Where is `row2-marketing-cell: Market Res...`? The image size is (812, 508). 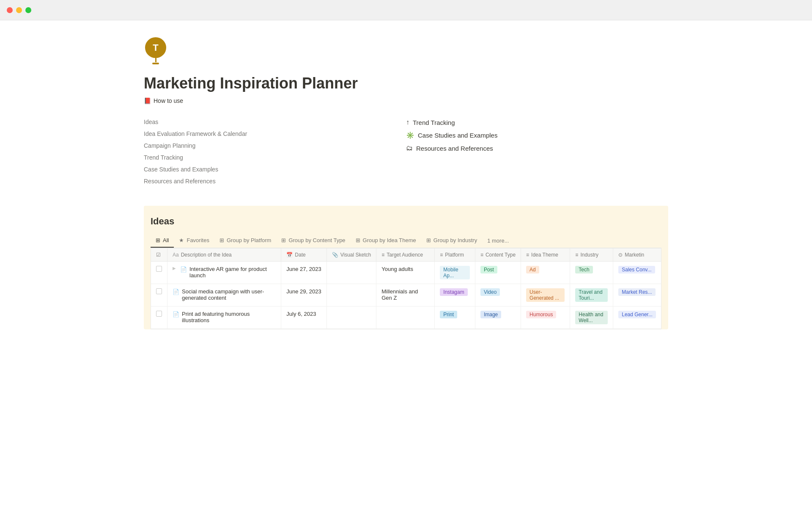
row2-marketing-cell: Market Res... is located at coordinates (637, 295).